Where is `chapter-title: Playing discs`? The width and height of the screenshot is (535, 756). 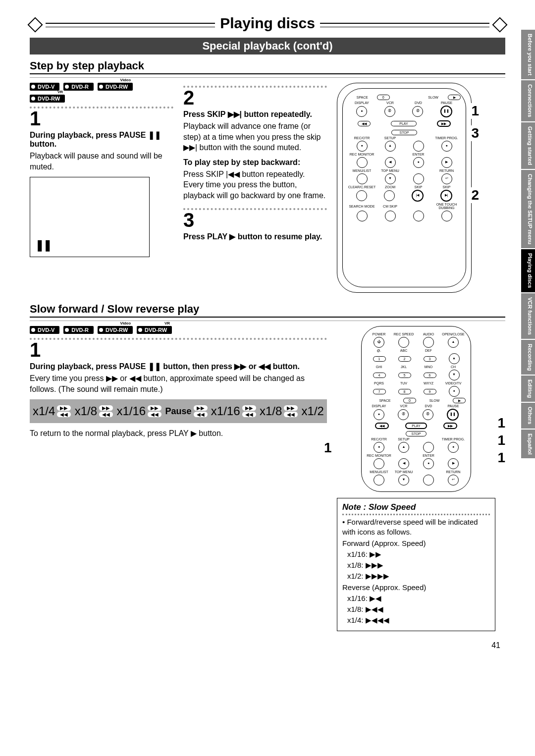
chapter-title: Playing discs is located at coordinates (268, 23).